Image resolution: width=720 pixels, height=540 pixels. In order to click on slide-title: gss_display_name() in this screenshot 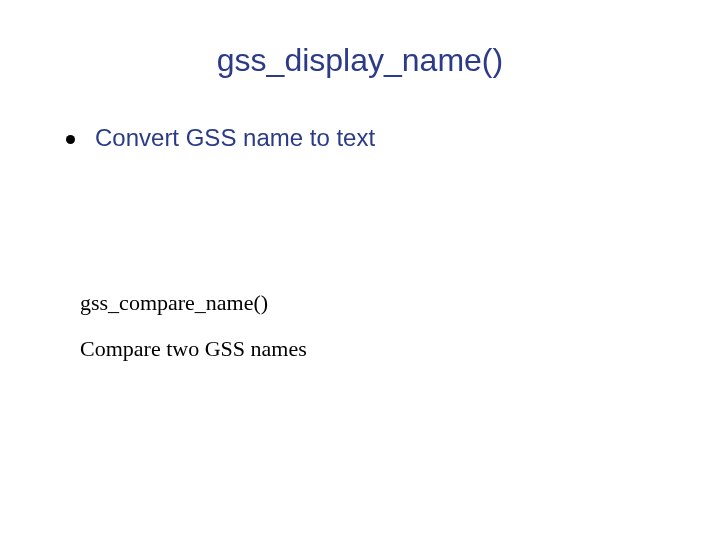, I will do `click(360, 60)`.